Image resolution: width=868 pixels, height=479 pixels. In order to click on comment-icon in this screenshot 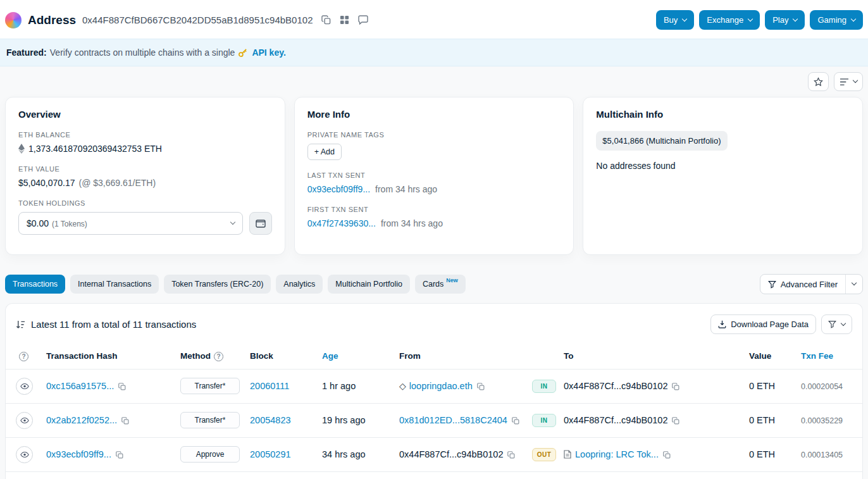, I will do `click(363, 20)`.